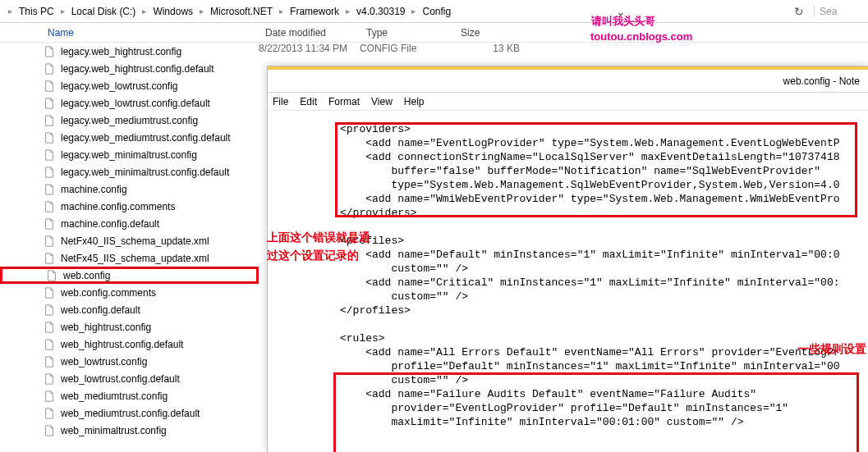 The height and width of the screenshot is (452, 868). What do you see at coordinates (130, 241) in the screenshot?
I see `file-row: NetFx40_IIS_schema_update.xml` at bounding box center [130, 241].